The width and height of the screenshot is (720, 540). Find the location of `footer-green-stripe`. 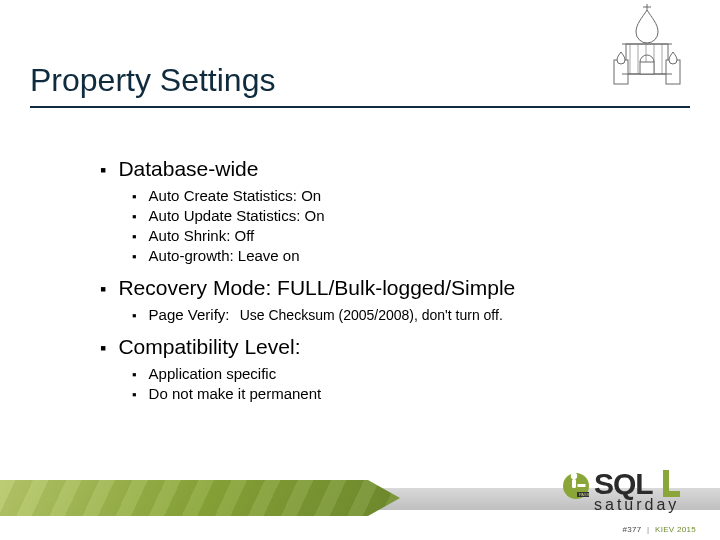

footer-green-stripe is located at coordinates (200, 498).